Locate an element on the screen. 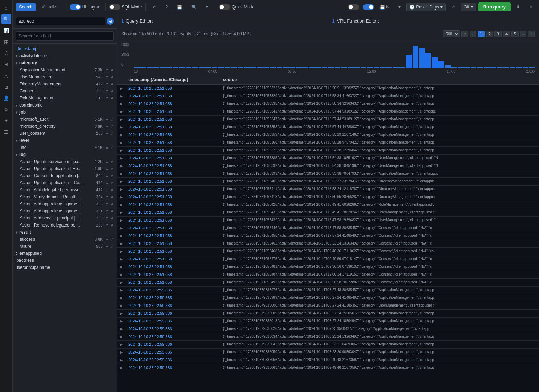  log-1-eq: ≡ is located at coordinates (107, 169).